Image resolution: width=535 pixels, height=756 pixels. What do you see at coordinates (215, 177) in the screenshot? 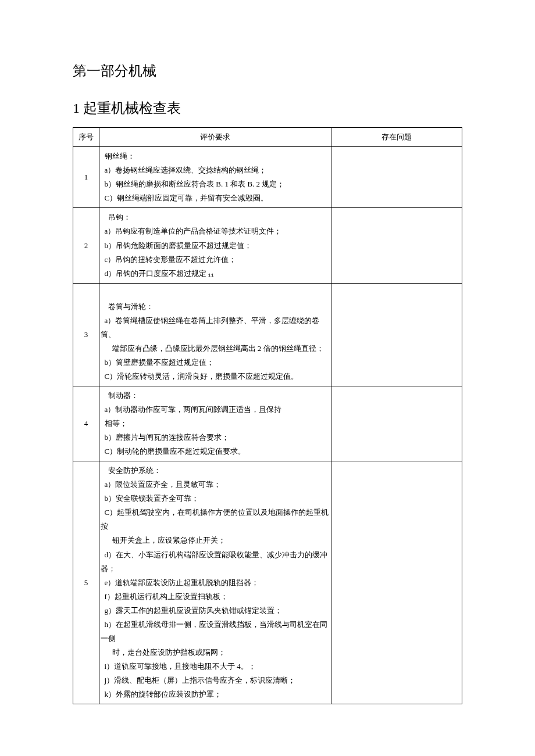
I see `req-text: 钢丝绳： a）卷扬钢丝绳应选择双绕、交捻结构的钢丝绳； b）钢丝绳的磨损和断丝应…` at bounding box center [215, 177].